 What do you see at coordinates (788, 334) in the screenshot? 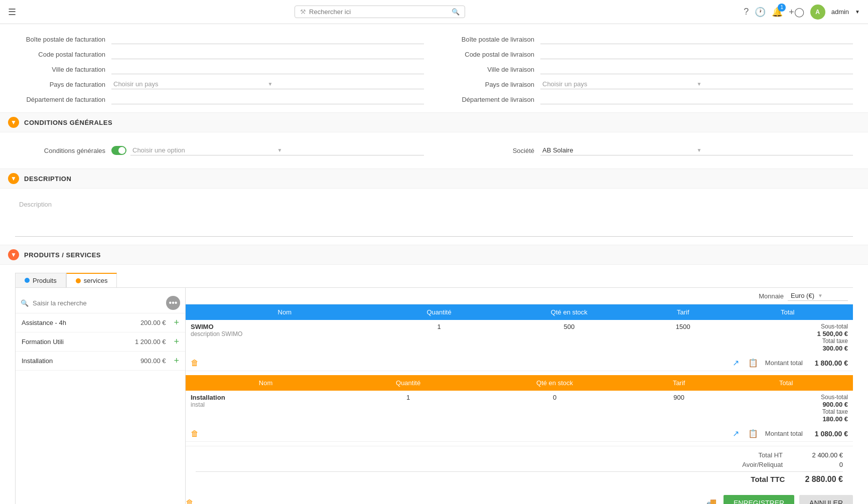
I see `blue-sous-total-value: 1 500,00 €` at bounding box center [788, 334].